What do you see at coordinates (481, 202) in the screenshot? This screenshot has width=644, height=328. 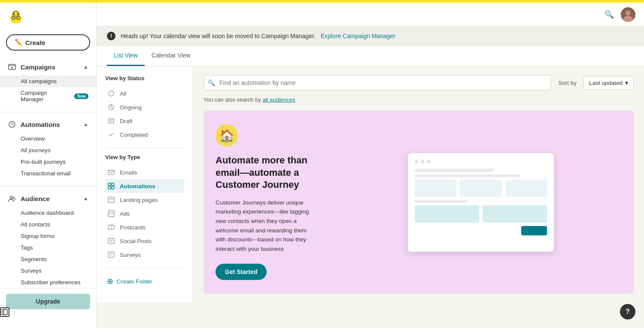 I see `promo-screenshot` at bounding box center [481, 202].